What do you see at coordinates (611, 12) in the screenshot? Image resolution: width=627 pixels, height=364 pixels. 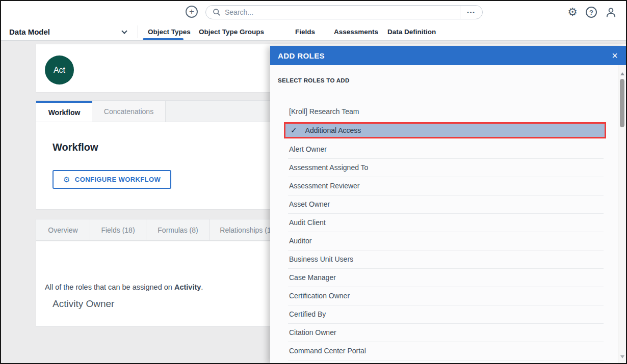 I see `user-account-icon` at bounding box center [611, 12].